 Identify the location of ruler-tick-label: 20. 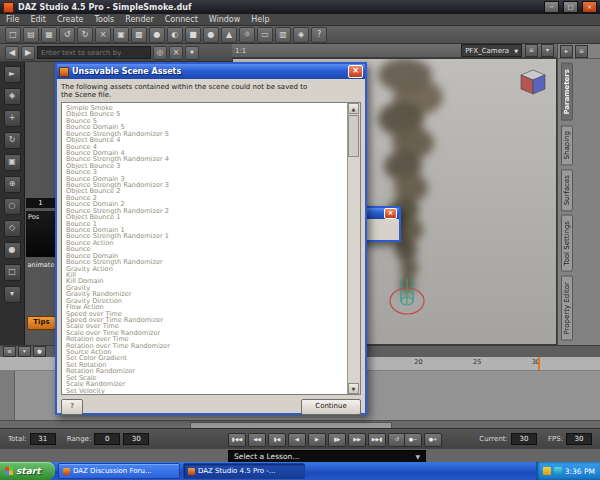
(418, 362).